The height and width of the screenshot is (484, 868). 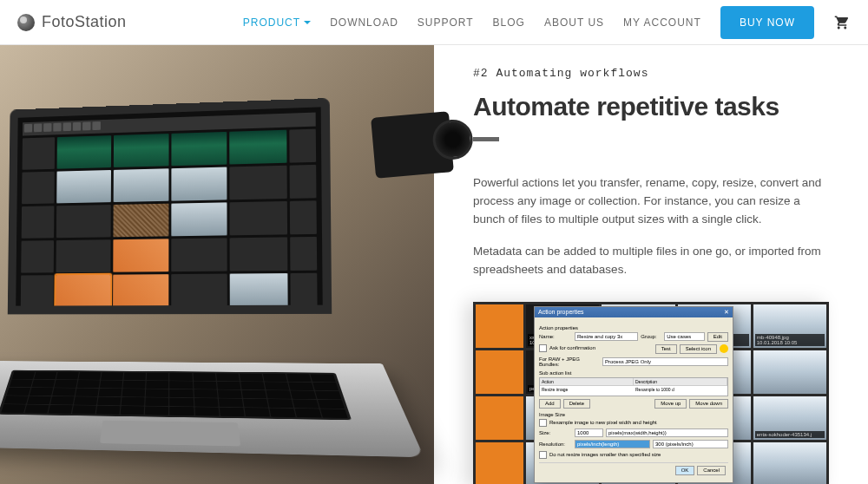 I want to click on title-divider, so click(x=486, y=139).